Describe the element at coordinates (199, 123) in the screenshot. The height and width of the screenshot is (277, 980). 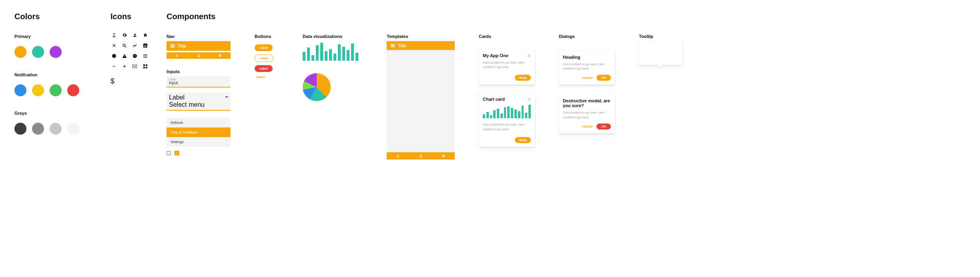
I see `menu-item-refresh: Refresh` at that location.